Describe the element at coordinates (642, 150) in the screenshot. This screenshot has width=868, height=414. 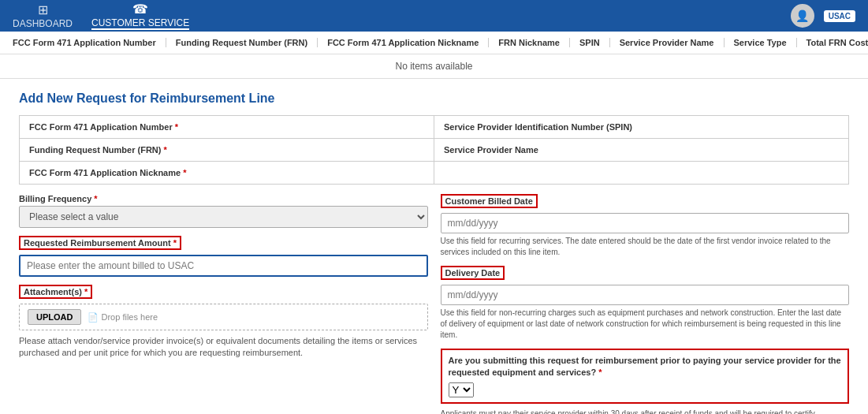
I see `service-provider-name-label: Service Provider Name` at that location.